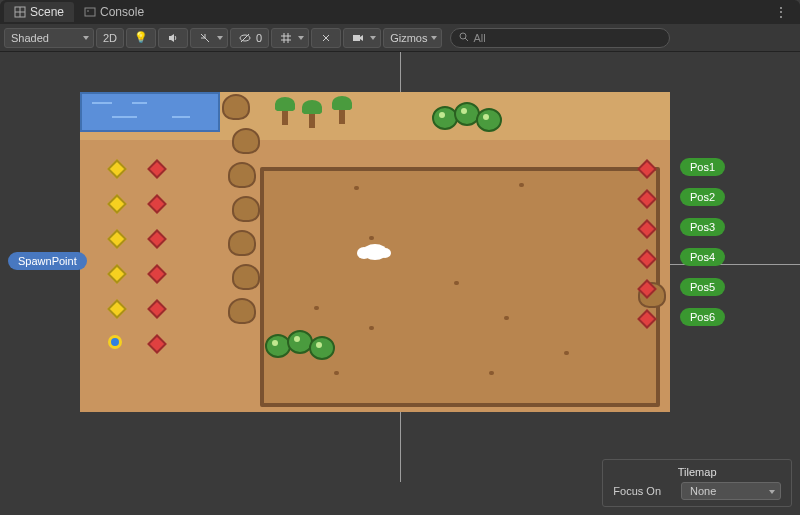 This screenshot has height=515, width=800. Describe the element at coordinates (250, 38) in the screenshot. I see `visibility-toggle: 0` at that location.